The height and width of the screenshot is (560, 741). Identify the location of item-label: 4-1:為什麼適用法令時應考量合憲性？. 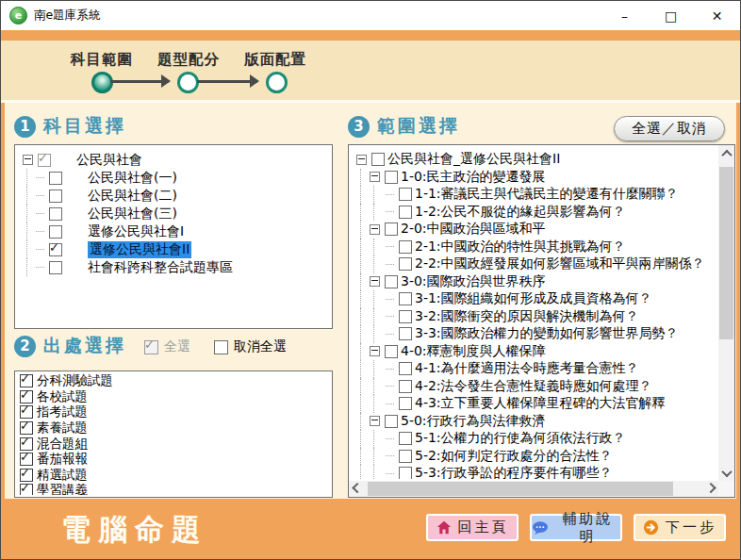
(527, 369).